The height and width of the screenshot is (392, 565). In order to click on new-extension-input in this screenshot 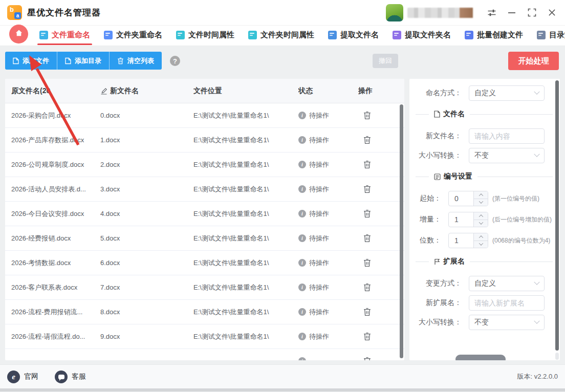, I will do `click(507, 303)`.